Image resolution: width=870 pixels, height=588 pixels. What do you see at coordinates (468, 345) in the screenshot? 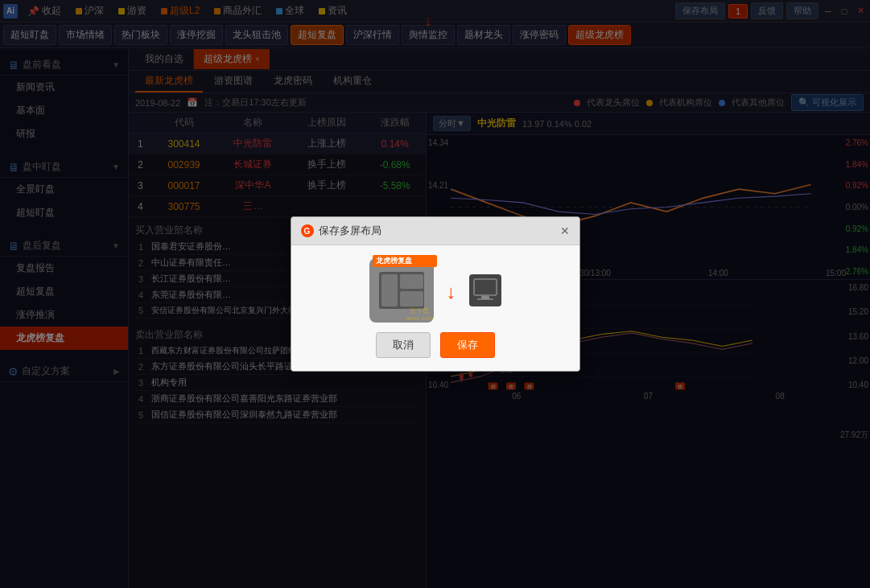
I see `save-button: 保存` at bounding box center [468, 345].